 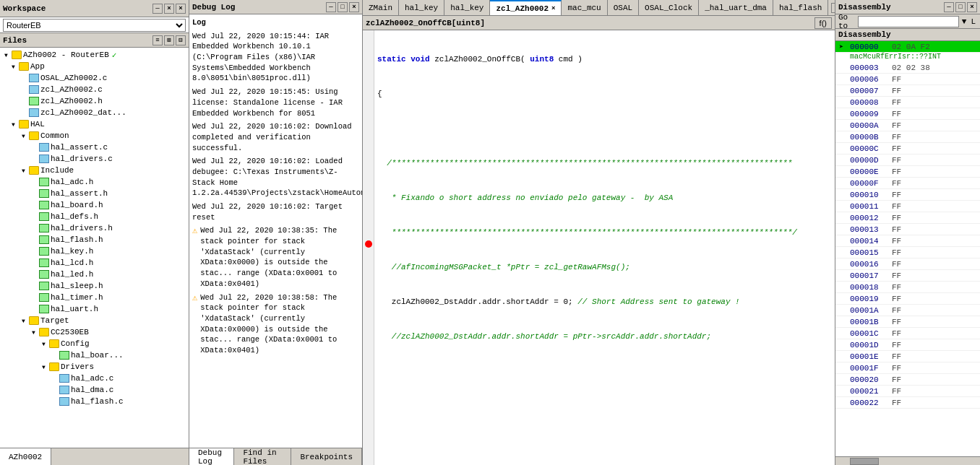 What do you see at coordinates (44, 297) in the screenshot?
I see `file-icon-hal-timer-h` at bounding box center [44, 297].